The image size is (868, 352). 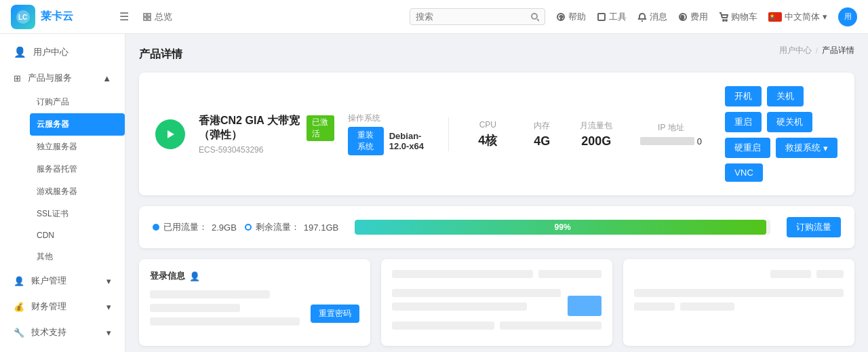 What do you see at coordinates (693, 17) in the screenshot?
I see `fees-nav: $ 费用` at bounding box center [693, 17].